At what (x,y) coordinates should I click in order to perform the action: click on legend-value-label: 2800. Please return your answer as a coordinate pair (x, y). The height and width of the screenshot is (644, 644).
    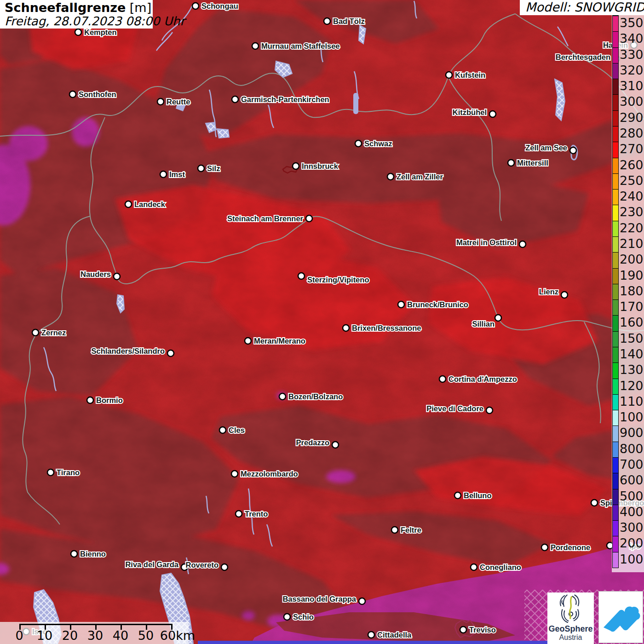
    Looking at the image, I should click on (632, 133).